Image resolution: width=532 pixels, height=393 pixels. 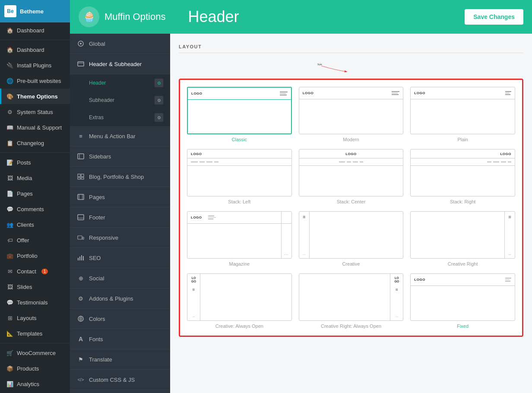 What do you see at coordinates (320, 65) in the screenshot?
I see `svg-text: Style` at bounding box center [320, 65].